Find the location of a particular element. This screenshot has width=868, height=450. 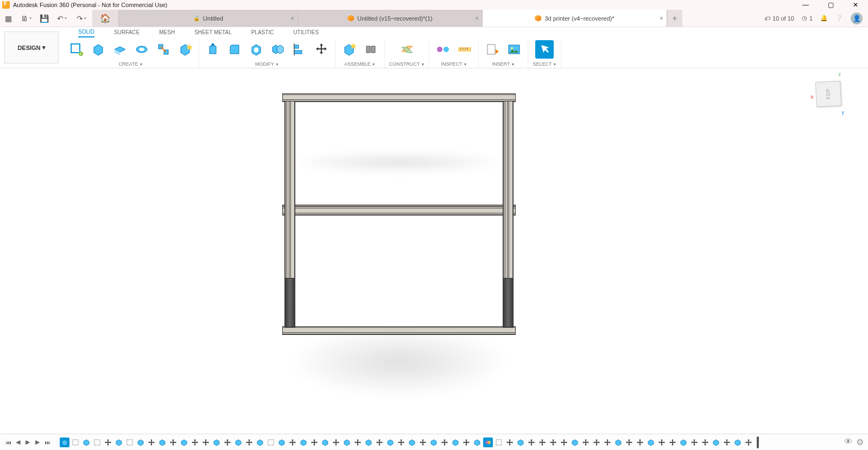

data-panel-button: ▦ is located at coordinates (8, 18).